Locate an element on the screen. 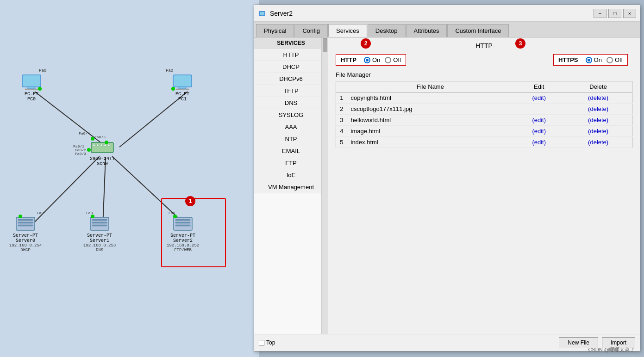 The height and width of the screenshot is (357, 644). http-on-option: On is located at coordinates (372, 60).